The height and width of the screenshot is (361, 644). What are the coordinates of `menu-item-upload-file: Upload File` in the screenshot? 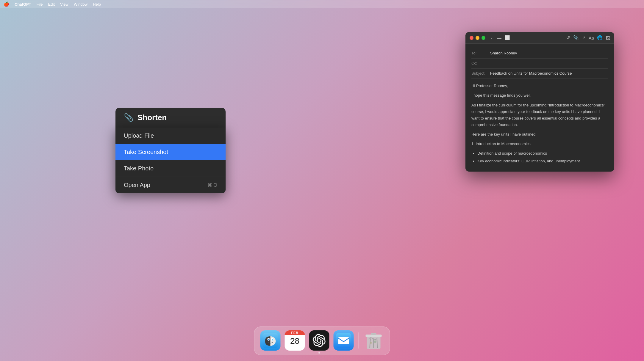 It's located at (171, 136).